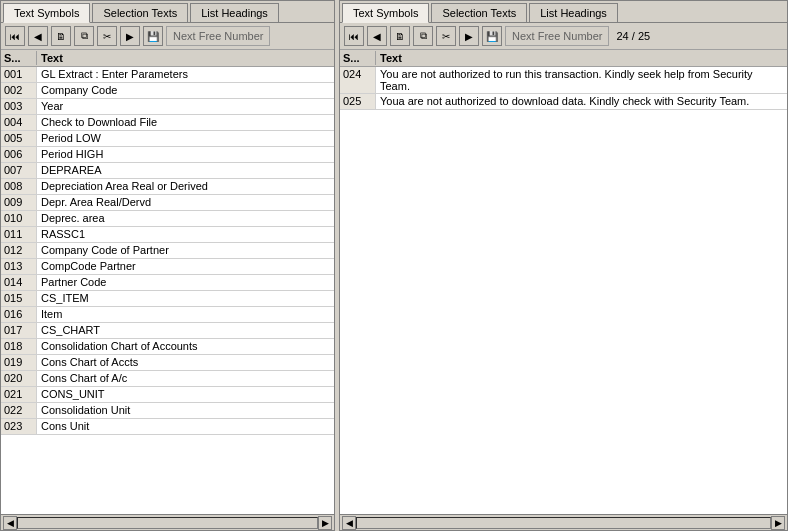  Describe the element at coordinates (19, 122) in the screenshot. I see `left-row-s: 004` at that location.